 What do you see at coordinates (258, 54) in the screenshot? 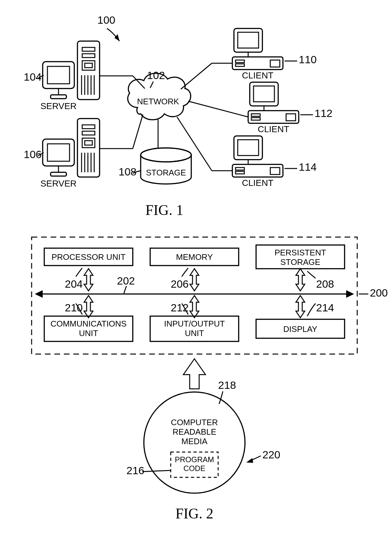
I see `client-110: CLIENT` at bounding box center [258, 54].